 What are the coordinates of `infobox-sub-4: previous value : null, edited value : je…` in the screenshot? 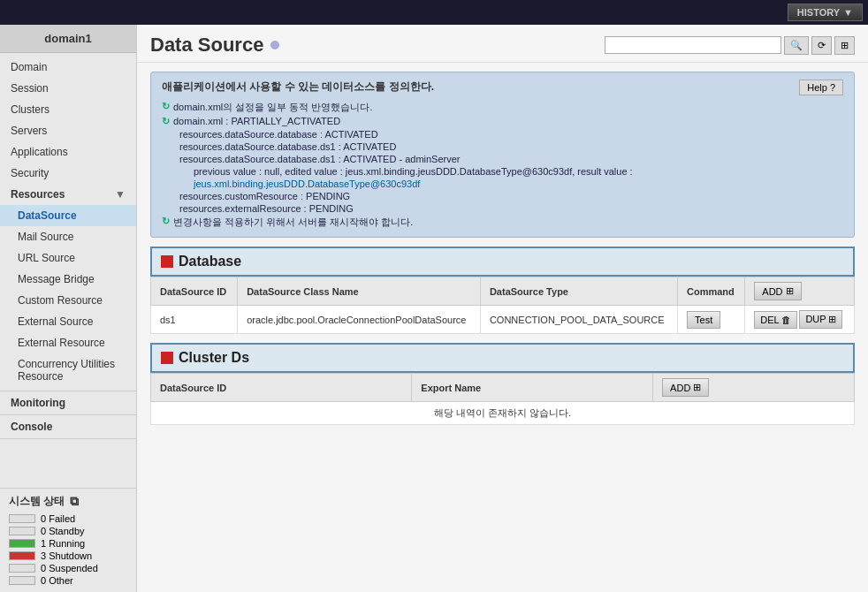 It's located at (502, 171).